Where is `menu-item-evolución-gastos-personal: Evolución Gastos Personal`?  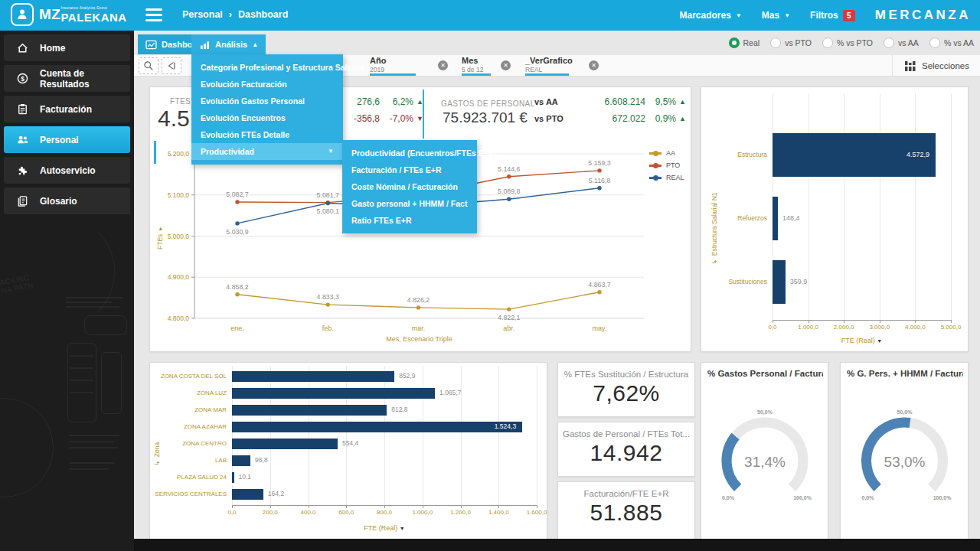
menu-item-evolución-gastos-personal: Evolución Gastos Personal is located at coordinates (267, 101).